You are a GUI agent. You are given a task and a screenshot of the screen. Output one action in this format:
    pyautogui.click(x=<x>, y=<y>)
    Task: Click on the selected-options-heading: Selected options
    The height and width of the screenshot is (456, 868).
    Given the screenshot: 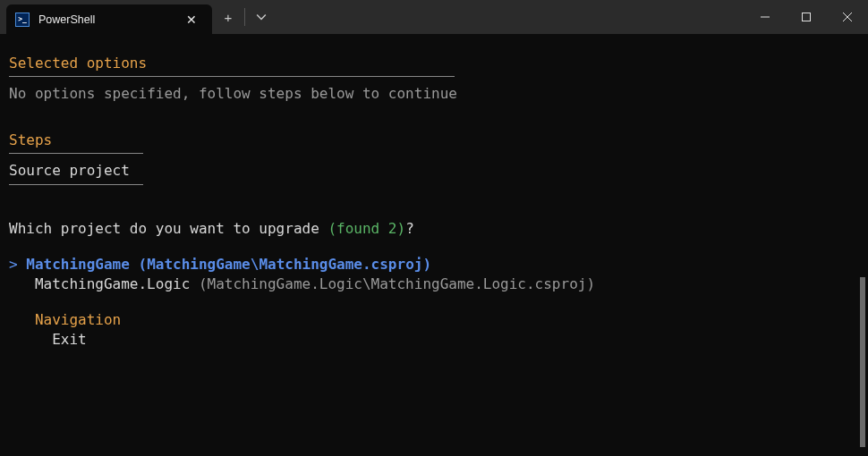 What is the action you would take?
    pyautogui.click(x=434, y=63)
    